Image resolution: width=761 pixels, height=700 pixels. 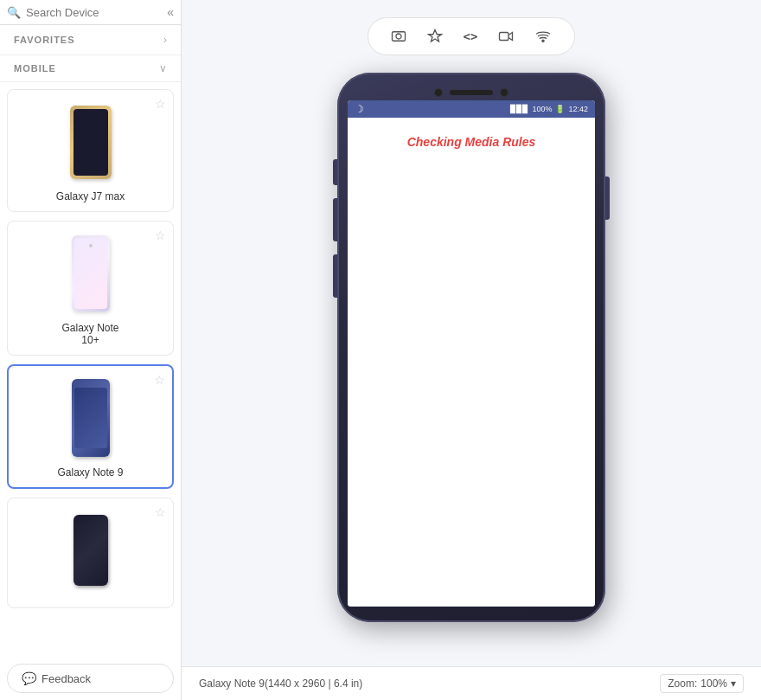 I want to click on moon-icon: ☽, so click(x=360, y=109).